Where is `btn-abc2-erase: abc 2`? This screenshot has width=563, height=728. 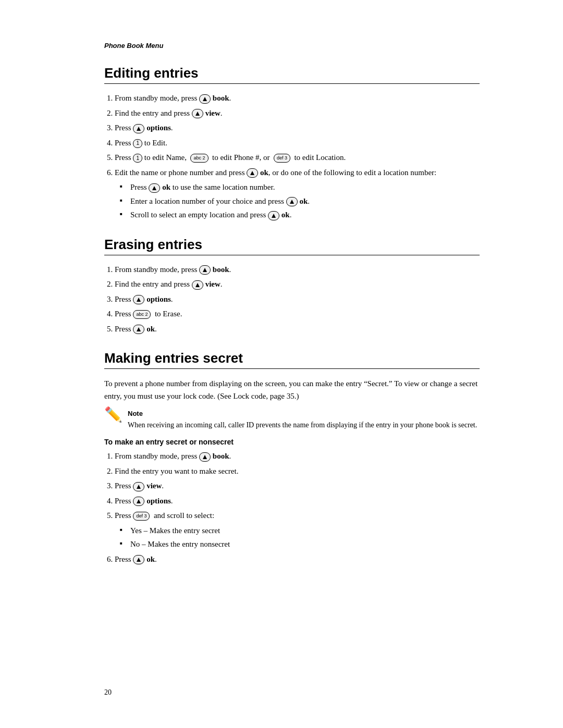 btn-abc2-erase: abc 2 is located at coordinates (142, 315).